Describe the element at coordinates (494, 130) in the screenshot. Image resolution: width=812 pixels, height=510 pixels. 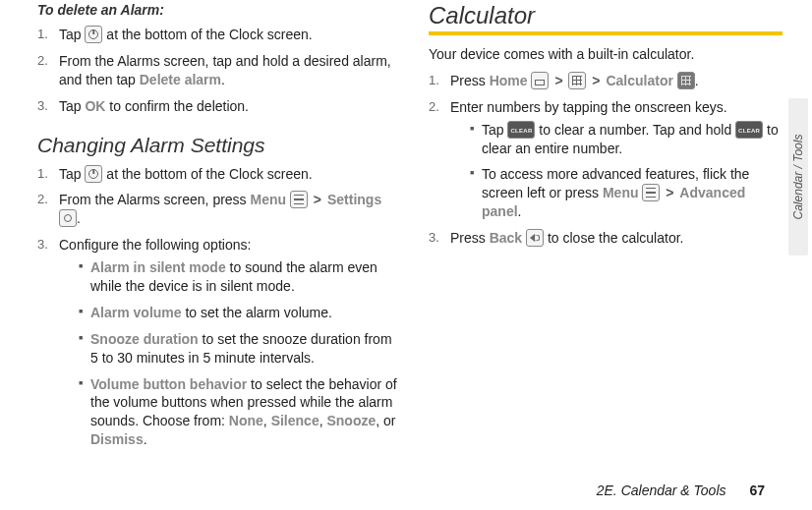
I see `bullet-text: Tap` at that location.